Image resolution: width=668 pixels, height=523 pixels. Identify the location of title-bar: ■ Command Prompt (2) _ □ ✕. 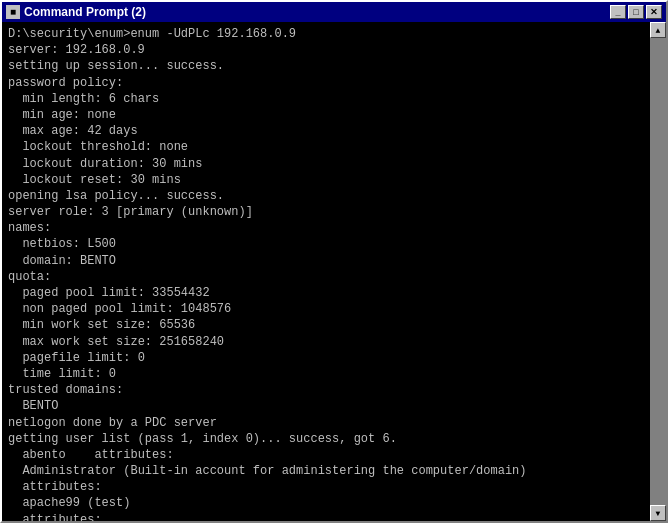
(334, 12).